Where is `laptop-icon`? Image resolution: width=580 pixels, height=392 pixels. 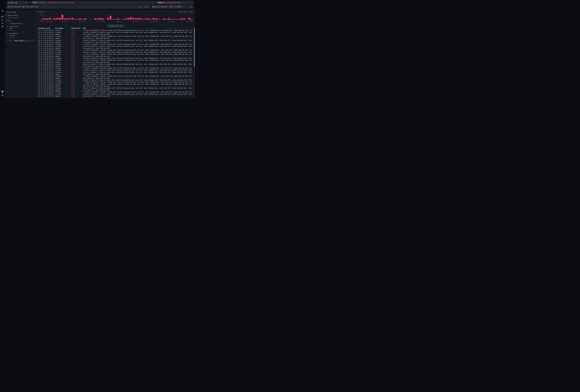 laptop-icon is located at coordinates (2, 23).